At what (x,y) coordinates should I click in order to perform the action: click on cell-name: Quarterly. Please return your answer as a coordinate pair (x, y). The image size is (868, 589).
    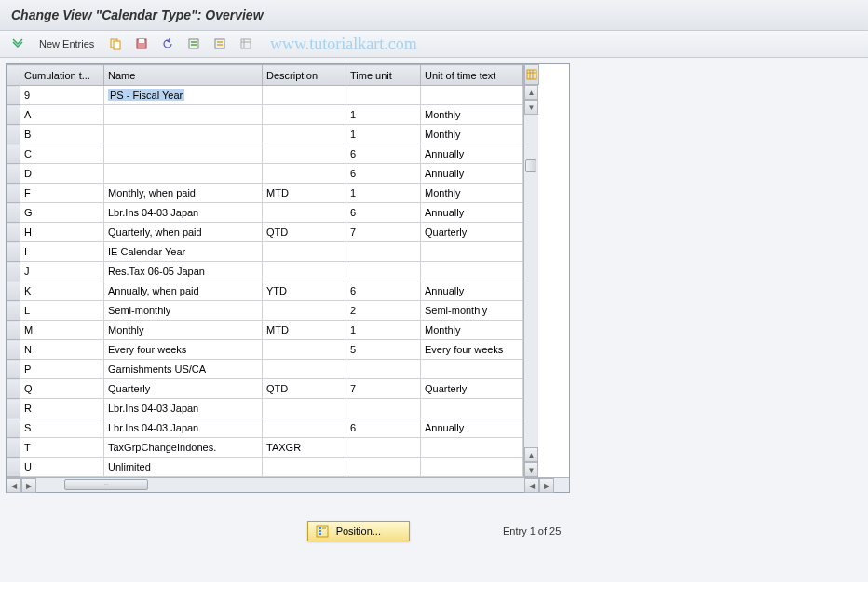
    Looking at the image, I should click on (183, 390).